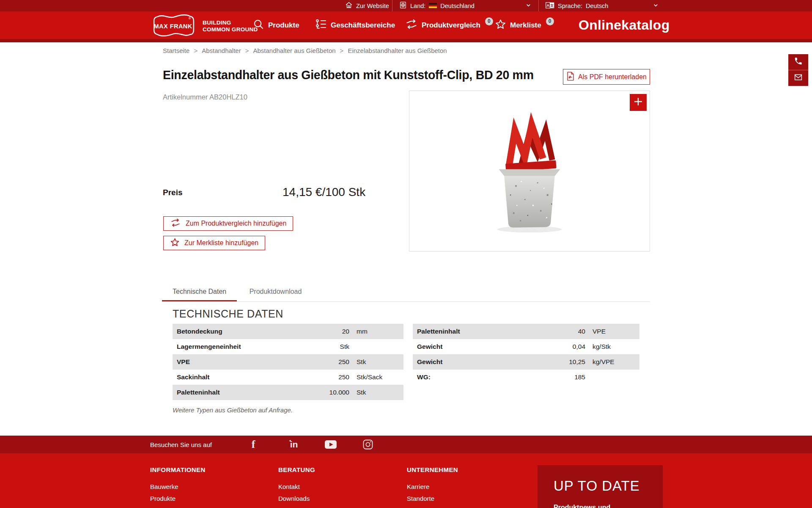 The image size is (812, 508). I want to click on country-label: Land:, so click(418, 6).